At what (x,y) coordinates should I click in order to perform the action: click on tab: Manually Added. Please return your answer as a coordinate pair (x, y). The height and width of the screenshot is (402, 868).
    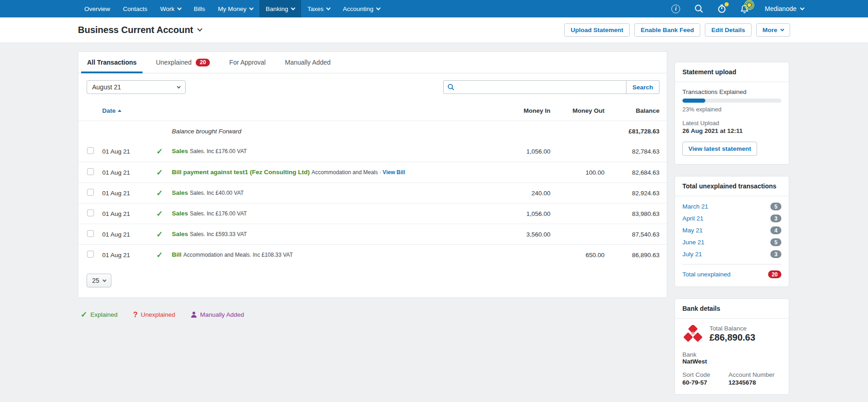
    Looking at the image, I should click on (308, 62).